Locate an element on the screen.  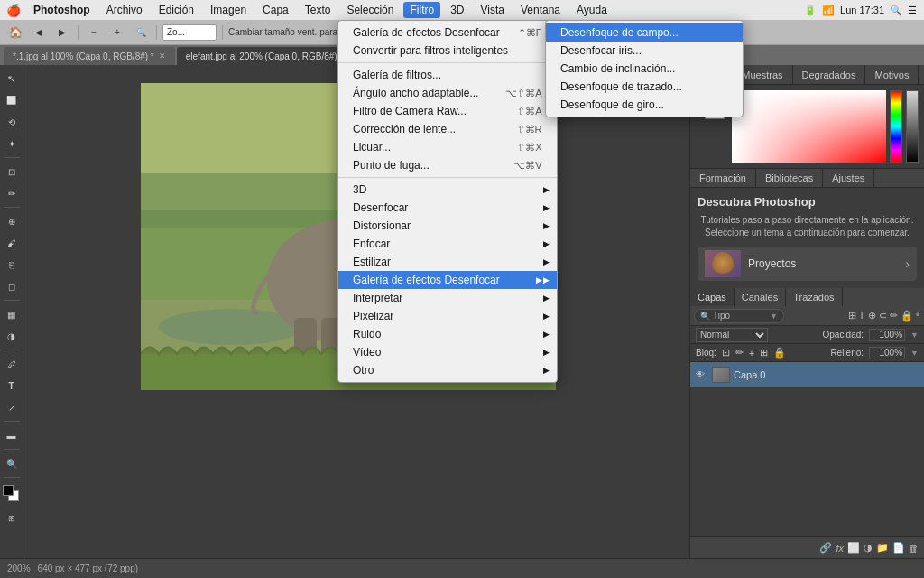
tab-formacion: Formación is located at coordinates (724, 178).